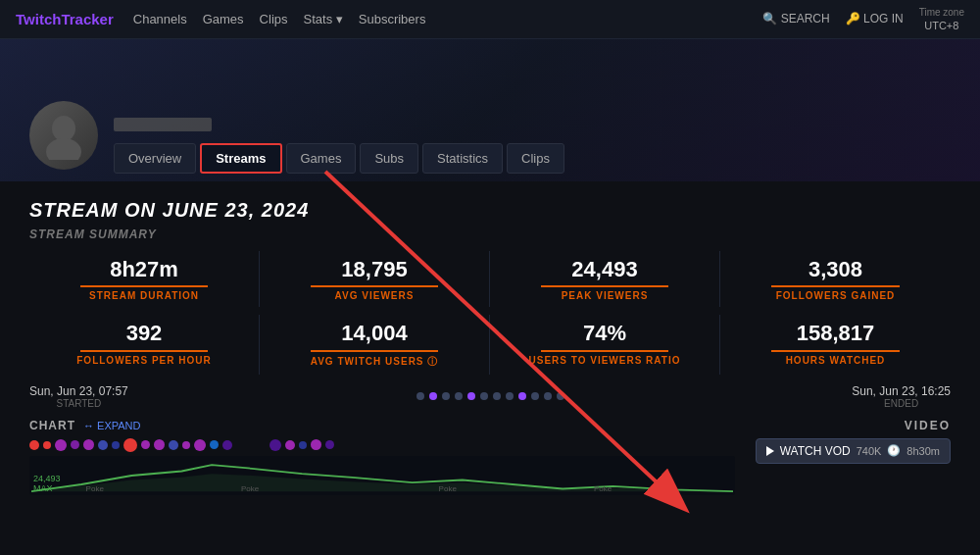 The width and height of the screenshot is (980, 555). What do you see at coordinates (606, 344) in the screenshot?
I see `stat-uvr: 74% USERS TO VIEWERS RATIO` at bounding box center [606, 344].